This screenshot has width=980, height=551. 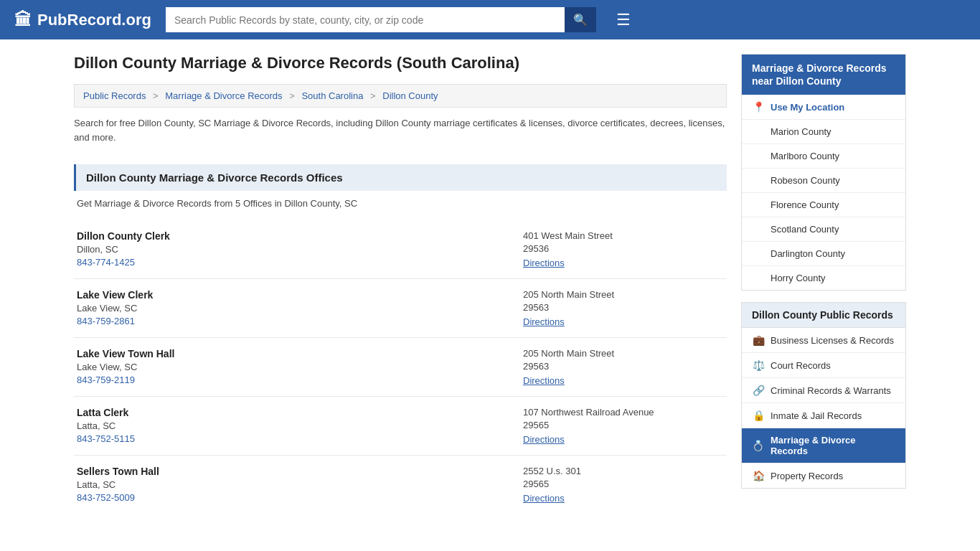 What do you see at coordinates (400, 309) in the screenshot?
I see `office-entry: Lake View Clerk Lake View, SC 843-759-28…` at bounding box center [400, 309].